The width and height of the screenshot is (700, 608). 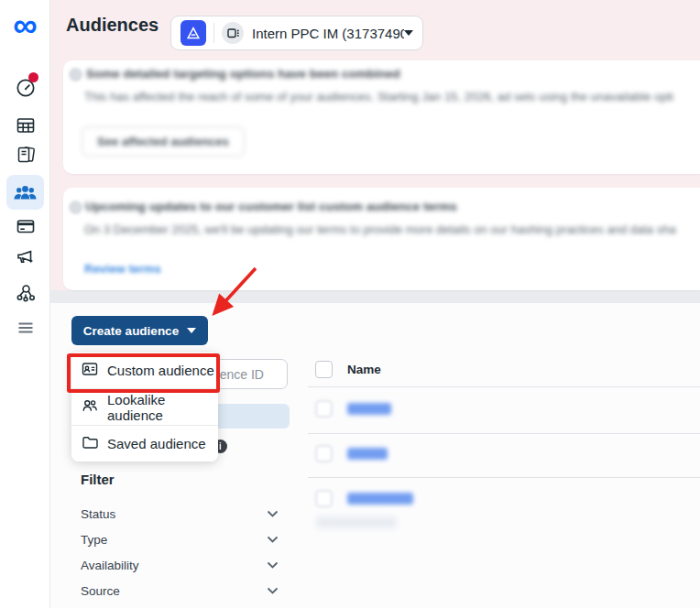 I want to click on filter-label: Type, so click(x=93, y=540).